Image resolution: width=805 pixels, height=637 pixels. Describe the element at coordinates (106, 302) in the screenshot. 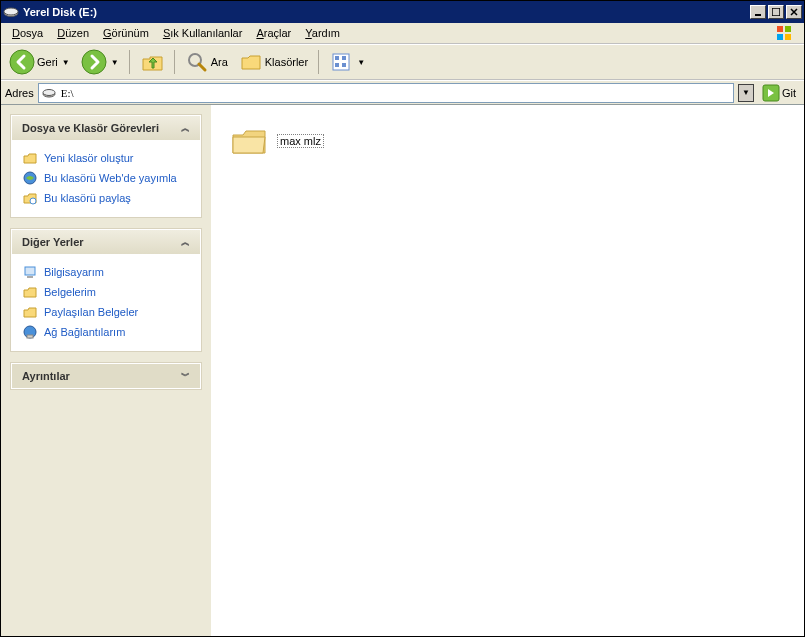

I see `places-panel-body: Bilgisayarım Belgelerim Paylaşılan Belge…` at that location.